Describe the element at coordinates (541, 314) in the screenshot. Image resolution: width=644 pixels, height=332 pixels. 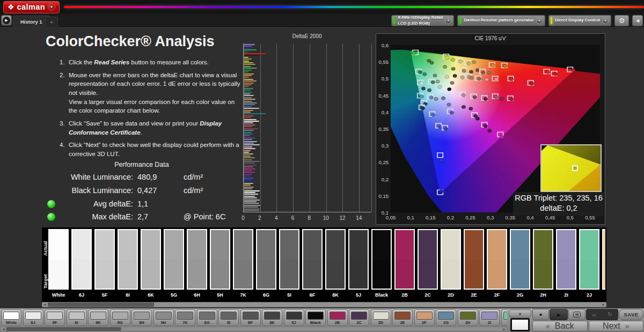
I see `stop-button: ■` at that location.